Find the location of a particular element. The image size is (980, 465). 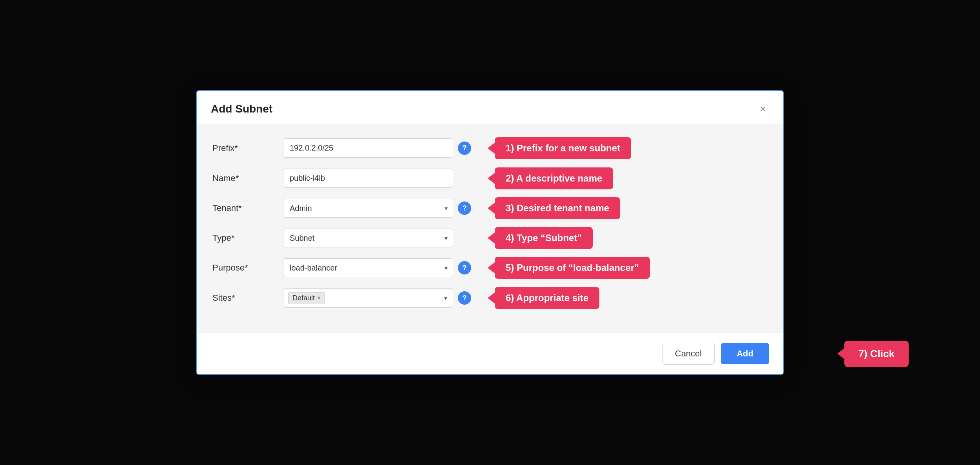

prefix-input is located at coordinates (368, 148).